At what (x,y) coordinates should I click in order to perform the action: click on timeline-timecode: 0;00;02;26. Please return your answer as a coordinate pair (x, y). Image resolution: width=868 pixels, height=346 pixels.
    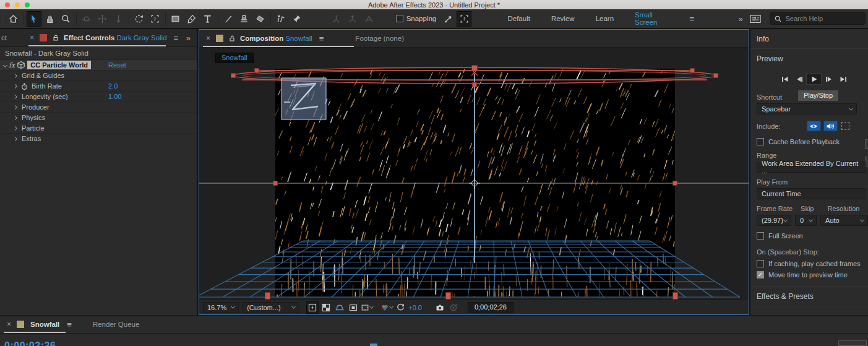
    Looking at the image, I should click on (30, 343).